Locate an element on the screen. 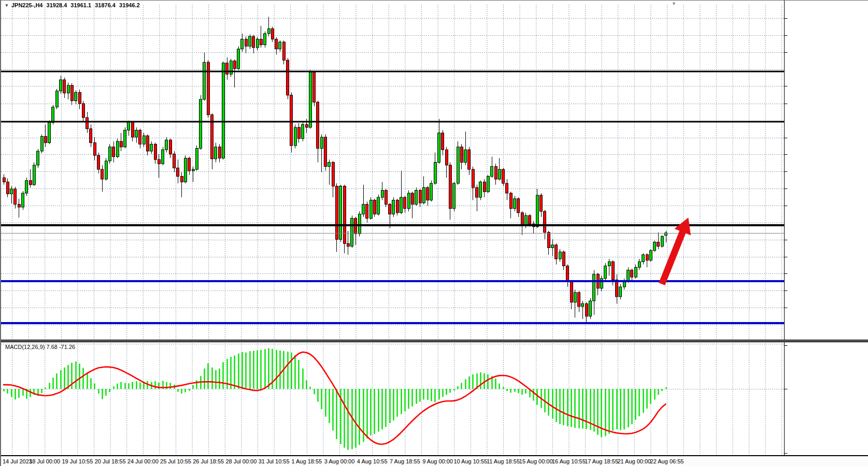  time-tick-label: 22 Aug 06:55 is located at coordinates (667, 461).